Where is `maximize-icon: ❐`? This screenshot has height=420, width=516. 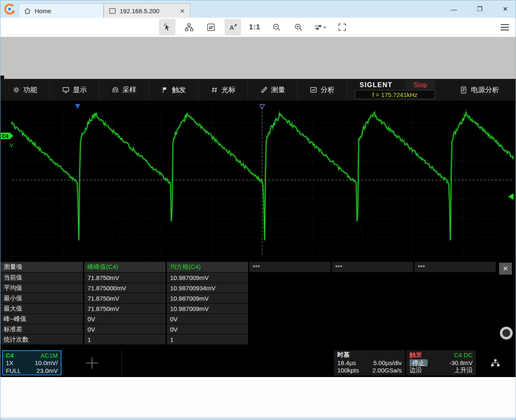
maximize-icon: ❐ is located at coordinates (480, 9).